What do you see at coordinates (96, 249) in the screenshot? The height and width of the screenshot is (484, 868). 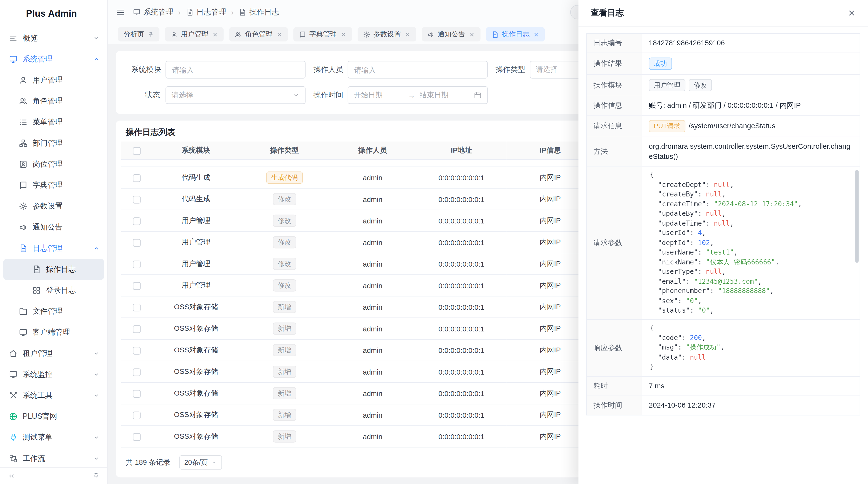 I see `chevron-up-icon` at bounding box center [96, 249].